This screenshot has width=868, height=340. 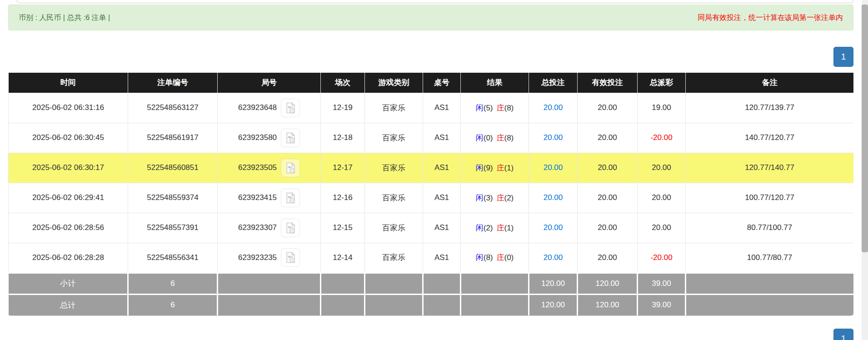 What do you see at coordinates (770, 138) in the screenshot?
I see `cell-remark: 140.77/120.77` at bounding box center [770, 138].